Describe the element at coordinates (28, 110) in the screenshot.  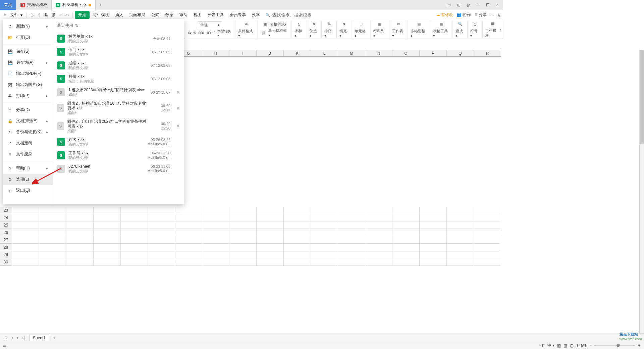
I see `menu-share: ⇪分享(D)` at that location.